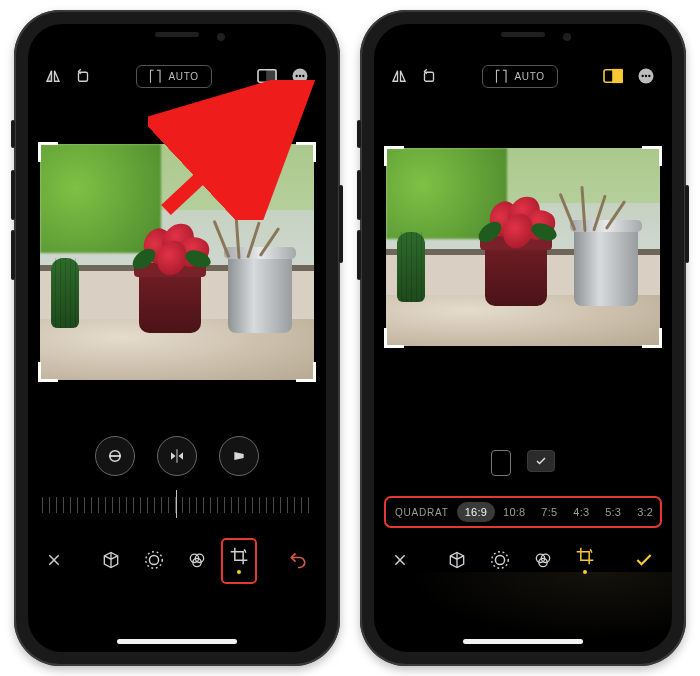  I want to click on angle-dial, so click(177, 504).